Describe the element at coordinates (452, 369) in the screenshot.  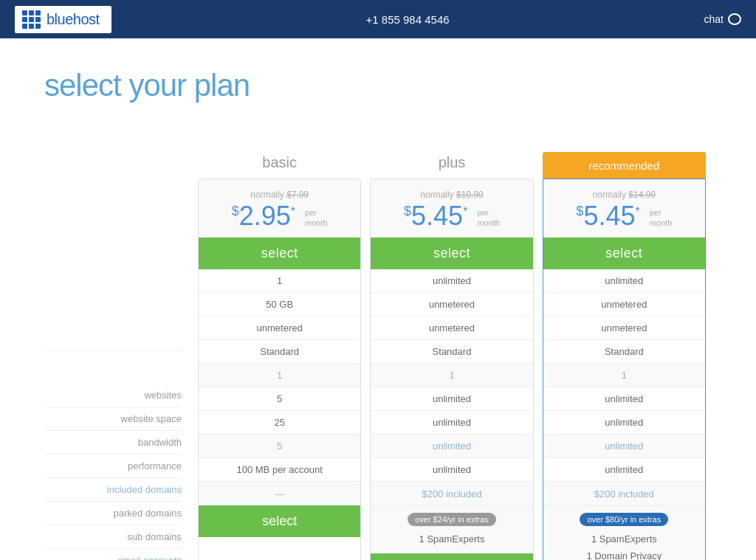
I see `plus-plan-card: normally $10.99 $5.45* permonth select u…` at that location.